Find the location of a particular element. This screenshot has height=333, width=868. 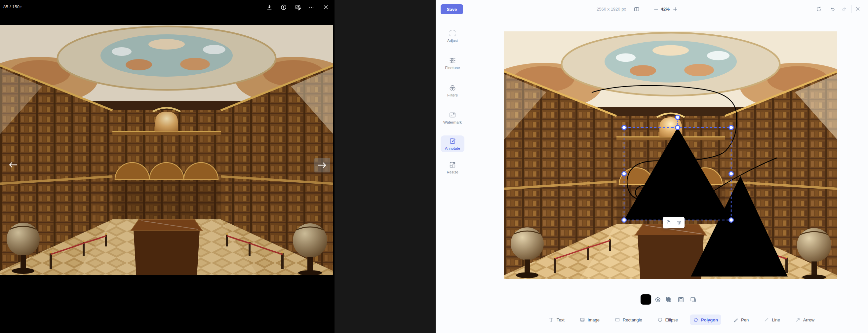

image-dimensions: 2560 x 1920 px is located at coordinates (611, 9).